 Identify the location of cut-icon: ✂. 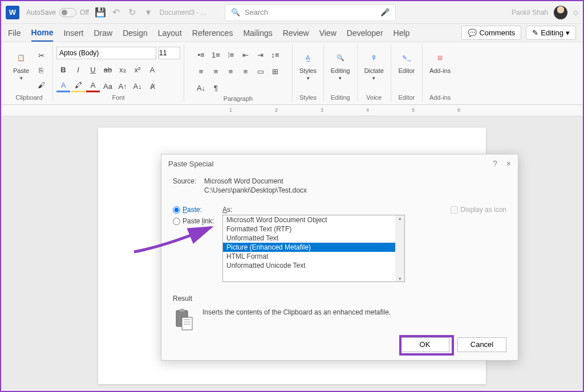
(41, 55).